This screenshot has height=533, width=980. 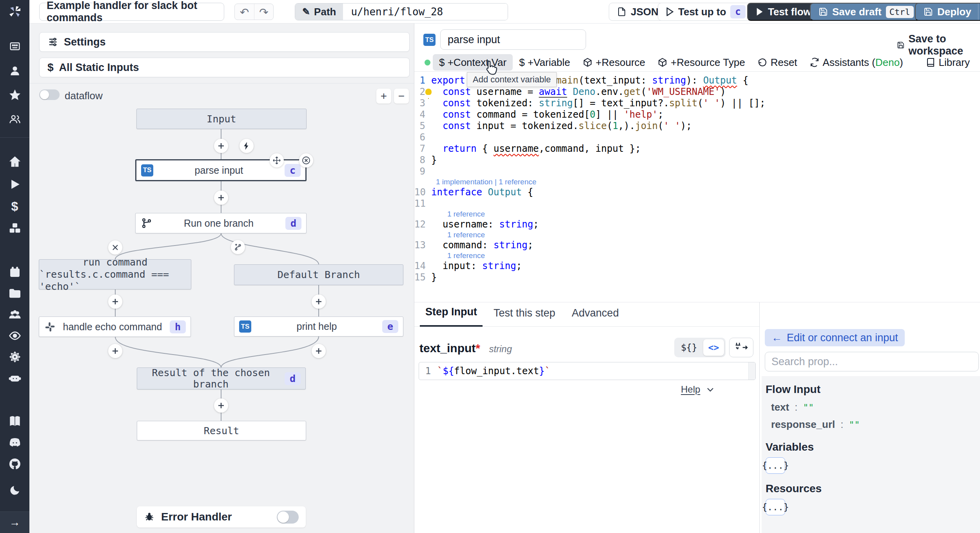 I want to click on static-mode-button: ${}, so click(x=689, y=347).